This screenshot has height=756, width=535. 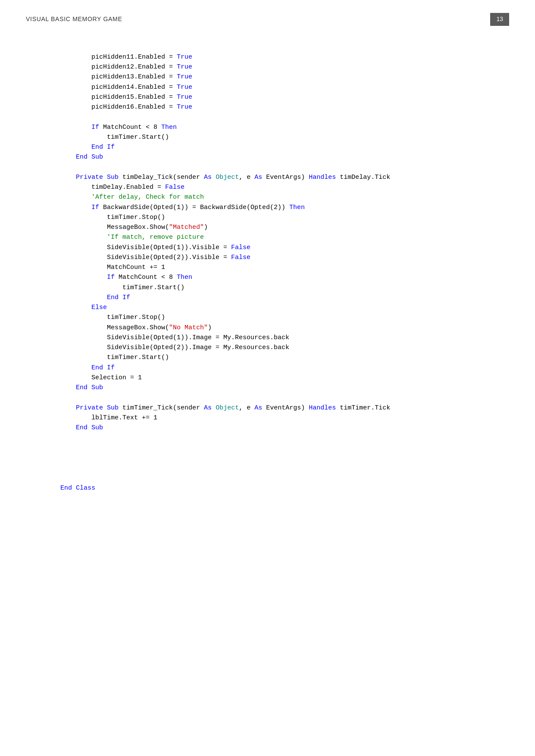 What do you see at coordinates (126, 87) in the screenshot?
I see `code-line: picHidden14.Enabled = True` at bounding box center [126, 87].